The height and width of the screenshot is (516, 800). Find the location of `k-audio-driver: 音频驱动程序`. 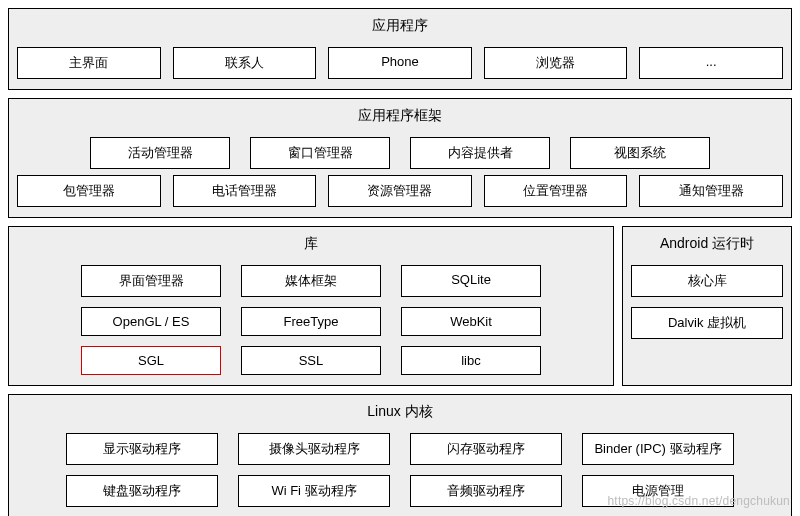

k-audio-driver: 音频驱动程序 is located at coordinates (486, 491).